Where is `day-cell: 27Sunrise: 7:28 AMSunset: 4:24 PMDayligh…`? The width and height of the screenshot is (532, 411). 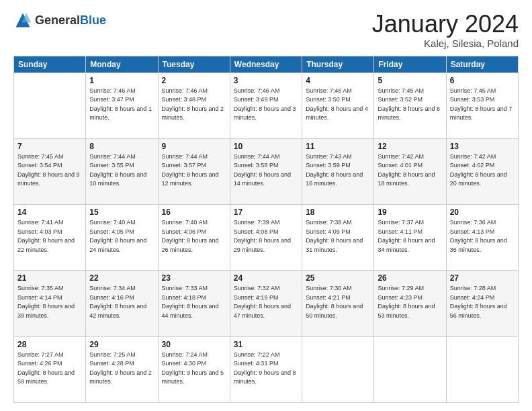
day-cell: 27Sunrise: 7:28 AMSunset: 4:24 PMDayligh… is located at coordinates (482, 304).